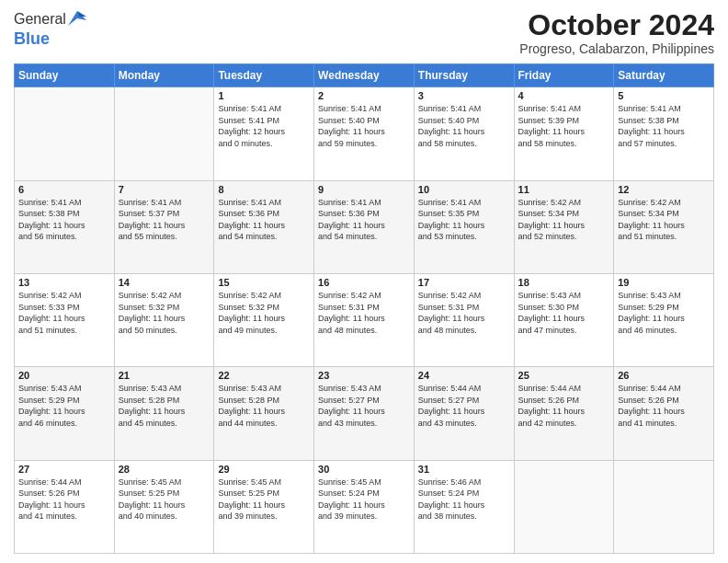 This screenshot has height=563, width=728. What do you see at coordinates (464, 313) in the screenshot?
I see `day-info-17: Sunrise: 5:42 AM Sunset: 5:31 PM Dayligh…` at bounding box center [464, 313].